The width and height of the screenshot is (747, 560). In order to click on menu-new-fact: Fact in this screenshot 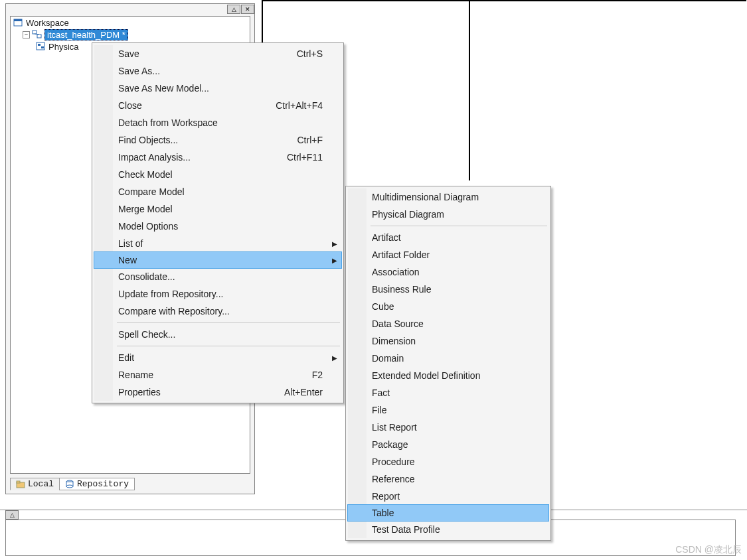, I will do `click(448, 393)`.